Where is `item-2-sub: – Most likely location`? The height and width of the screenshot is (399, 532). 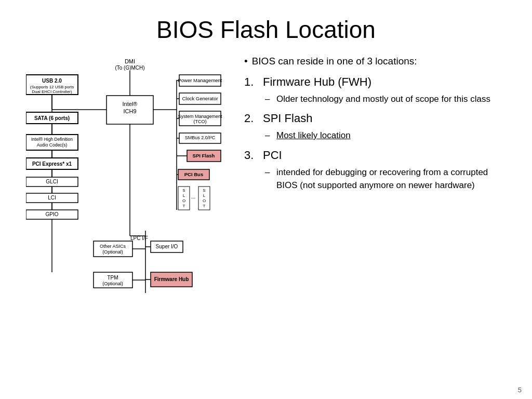 item-2-sub: – Most likely location is located at coordinates (385, 136).